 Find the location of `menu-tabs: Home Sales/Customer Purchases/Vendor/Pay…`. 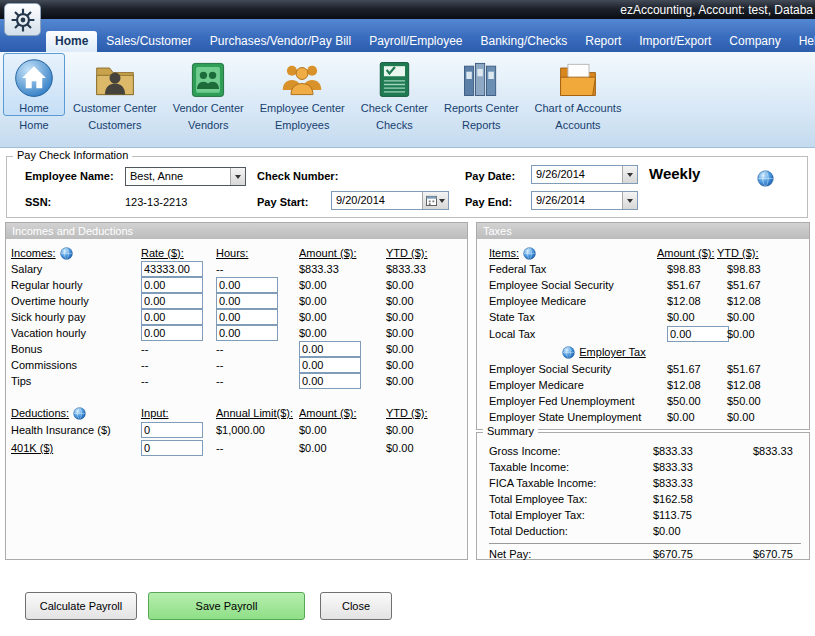

menu-tabs: Home Sales/Customer Purchases/Vendor/Pay… is located at coordinates (430, 42).